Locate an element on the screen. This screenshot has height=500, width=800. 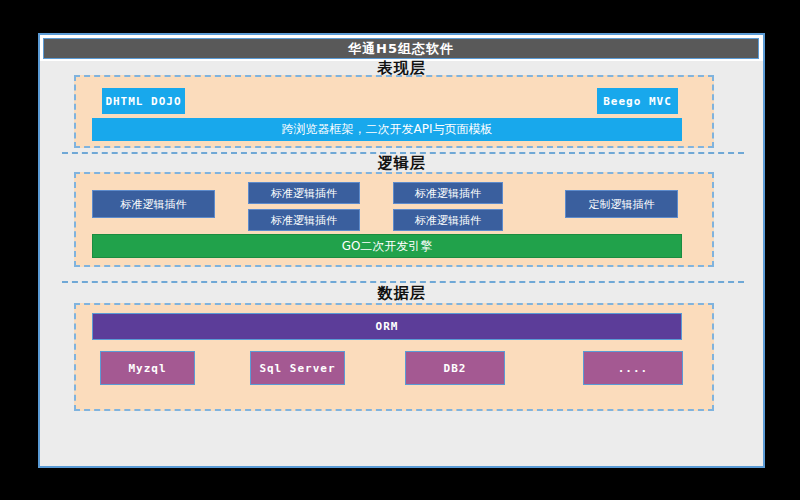
more-databases-box: .... is located at coordinates (633, 368).